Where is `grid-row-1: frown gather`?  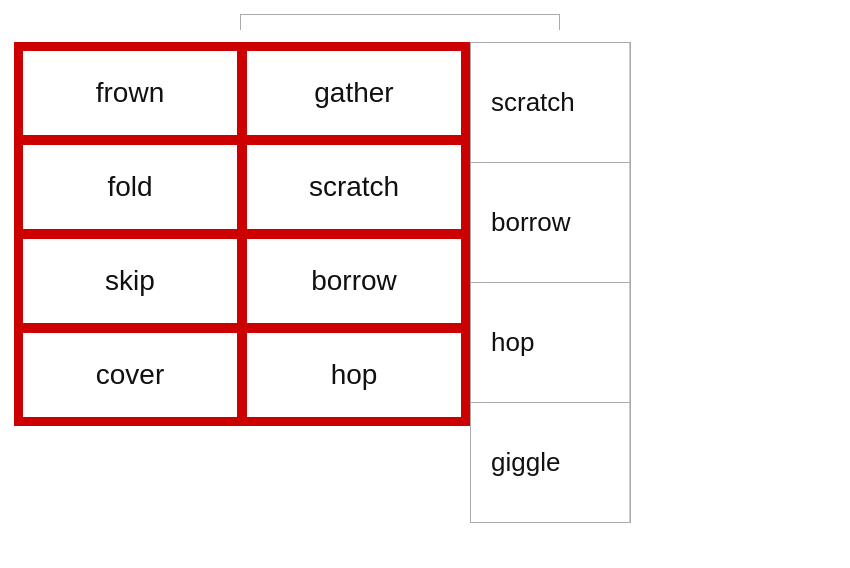
grid-row-1: frown gather is located at coordinates (242, 93).